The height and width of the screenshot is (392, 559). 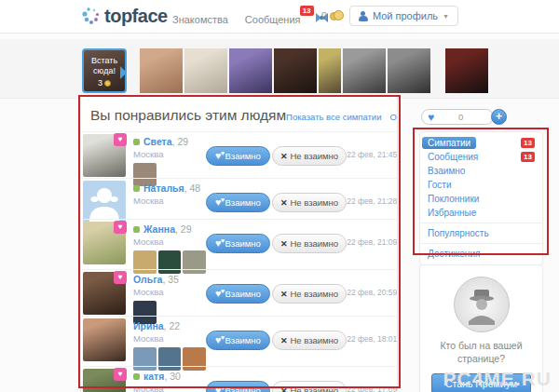 I want to click on row-name: катя, so click(x=154, y=376).